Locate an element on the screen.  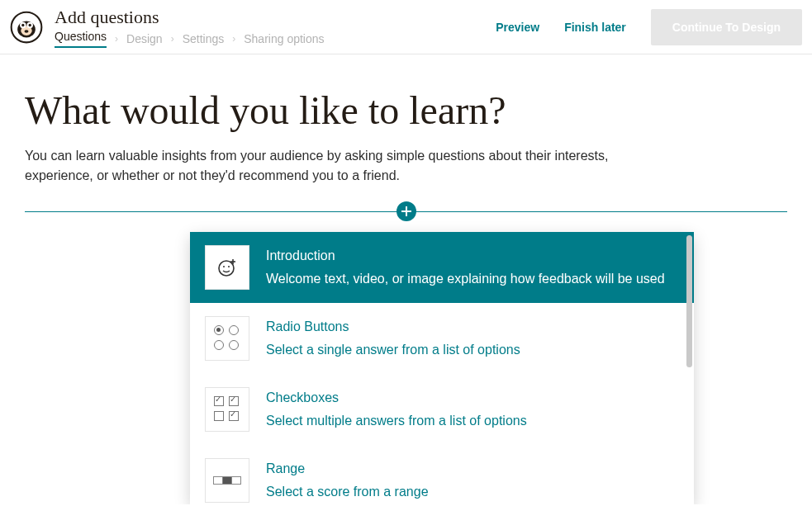
breadcrumb-sharing: Sharing options is located at coordinates (284, 39).